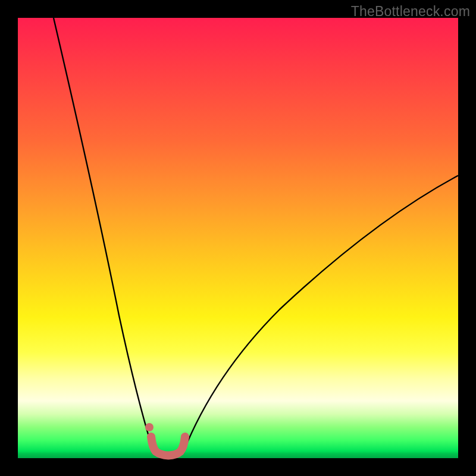  Describe the element at coordinates (168, 446) in the screenshot. I see `valley-marker` at that location.